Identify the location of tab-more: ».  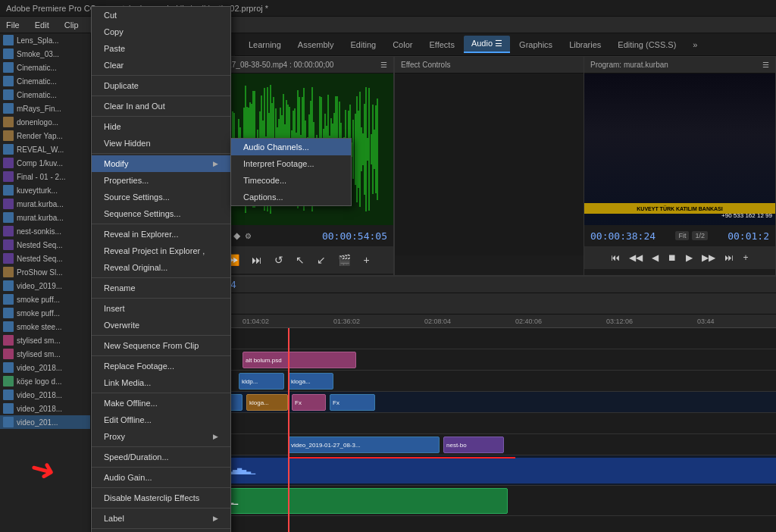
(695, 45).